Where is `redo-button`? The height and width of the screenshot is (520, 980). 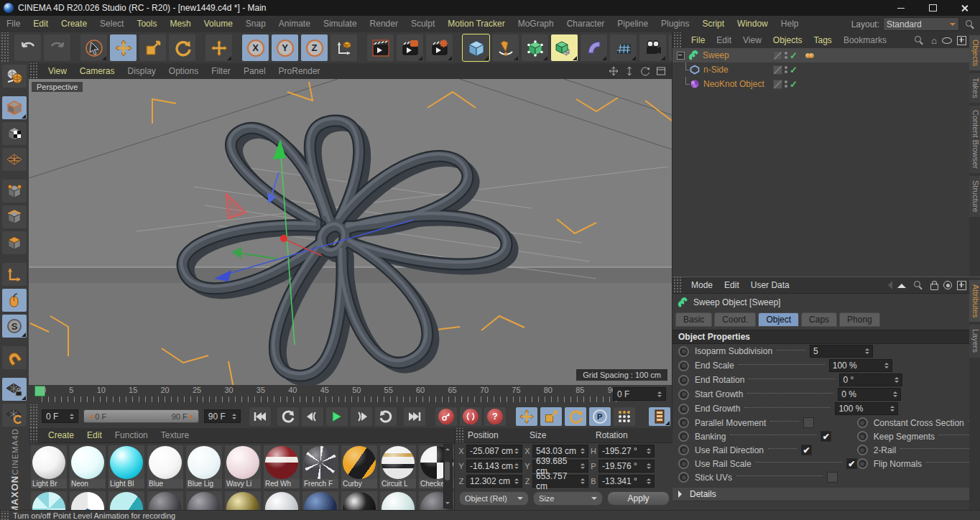
redo-button is located at coordinates (57, 47).